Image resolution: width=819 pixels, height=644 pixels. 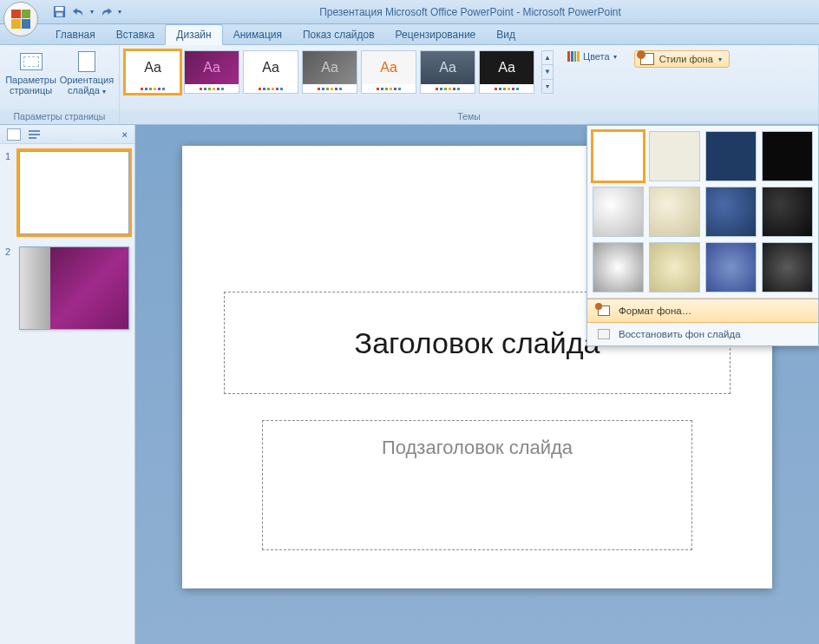 What do you see at coordinates (10, 288) in the screenshot?
I see `thumb-number: 2` at bounding box center [10, 288].